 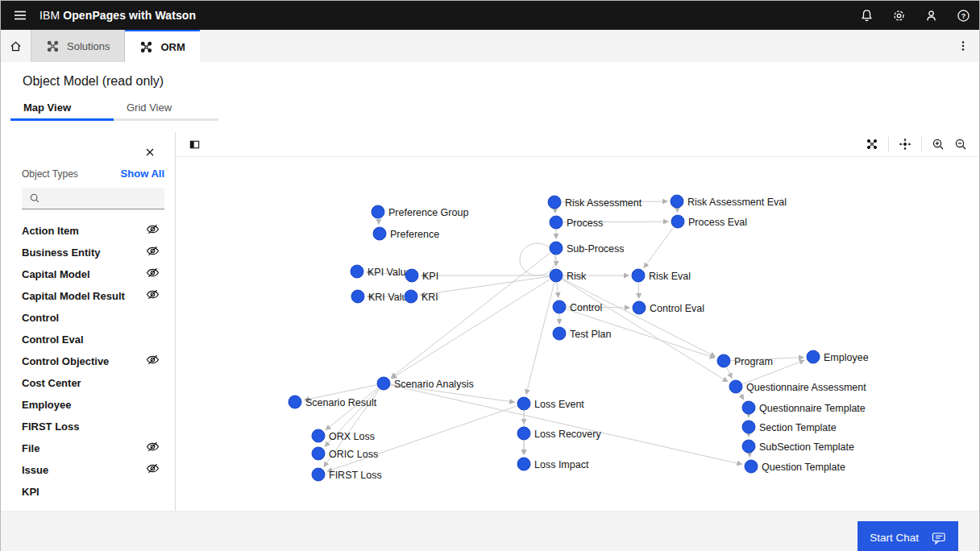 What do you see at coordinates (931, 15) in the screenshot?
I see `user-avatar-icon` at bounding box center [931, 15].